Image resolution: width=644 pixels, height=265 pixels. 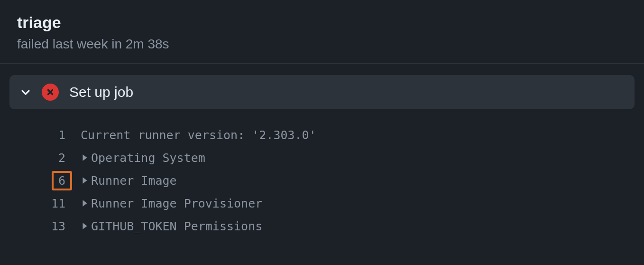 I want to click on failure-icon, so click(x=50, y=92).